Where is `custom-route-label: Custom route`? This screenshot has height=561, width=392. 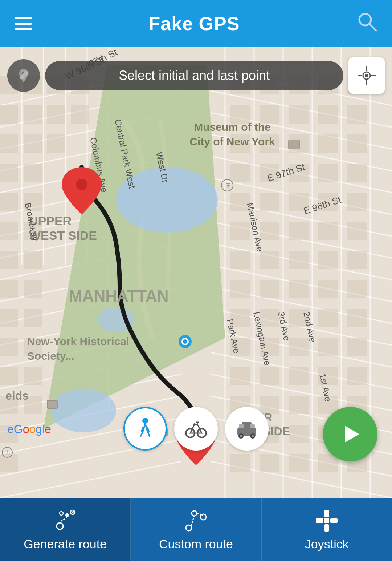 custom-route-label: Custom route is located at coordinates (196, 544).